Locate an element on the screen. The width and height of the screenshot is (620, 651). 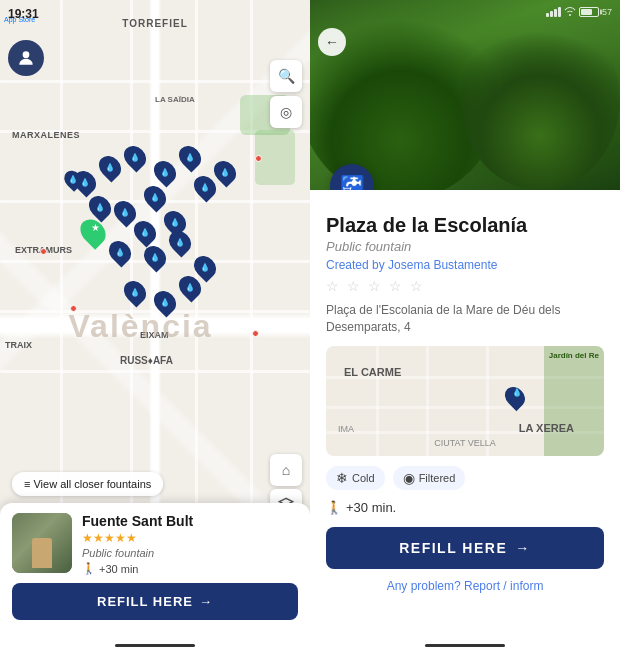
detail-rating: ☆ ☆ ☆ ☆ ☆ is located at coordinates (465, 286).